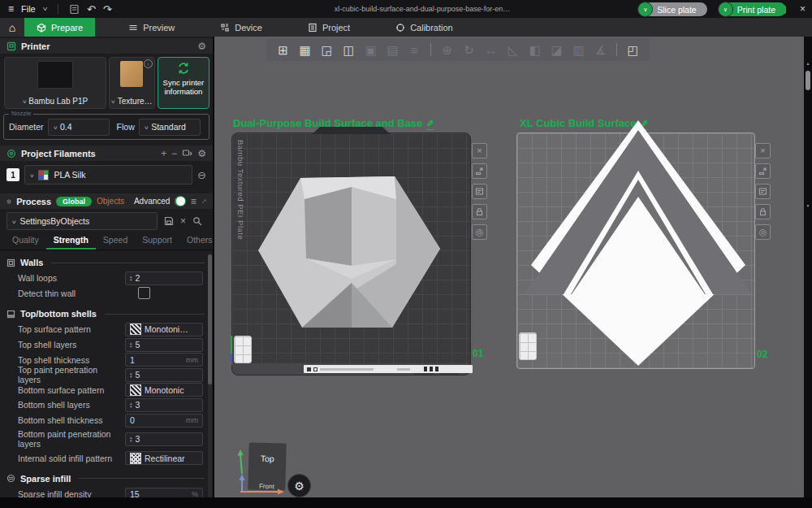 The image size is (812, 508). I want to click on build-plate-card: i ∨Texture…, so click(132, 83).